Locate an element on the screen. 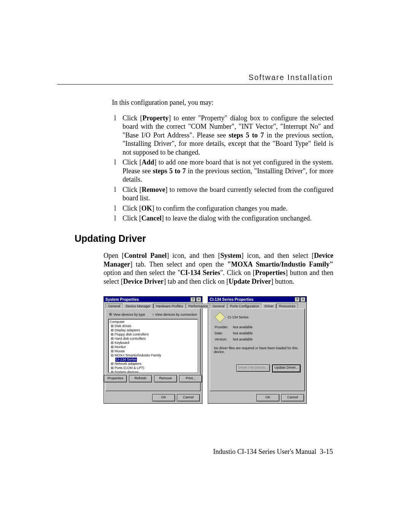  tree-item: ⊞ Ports (COM & LPT) is located at coordinates (153, 368).